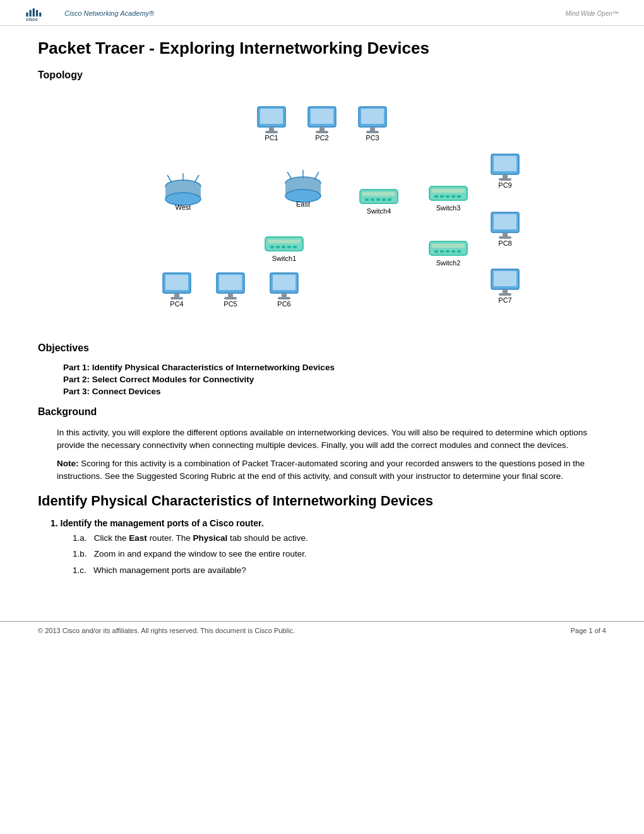  I want to click on sub-text-1a-pre: Click the, so click(112, 538).